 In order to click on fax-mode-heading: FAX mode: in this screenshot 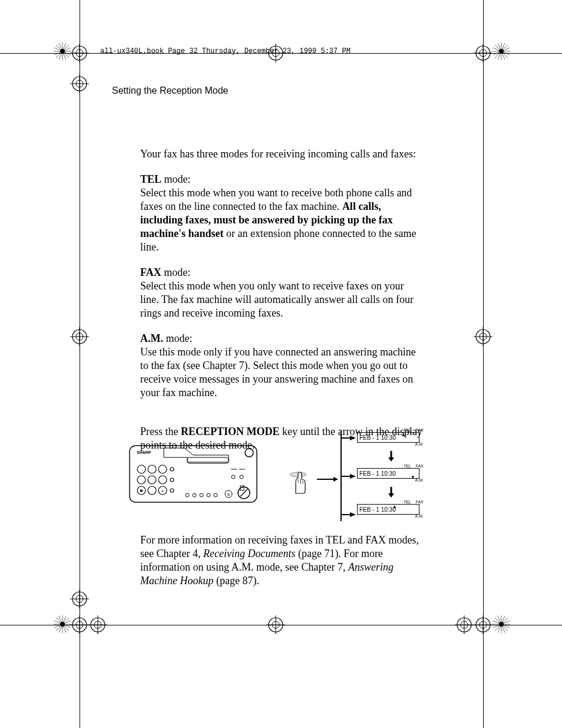, I will do `click(282, 272)`.